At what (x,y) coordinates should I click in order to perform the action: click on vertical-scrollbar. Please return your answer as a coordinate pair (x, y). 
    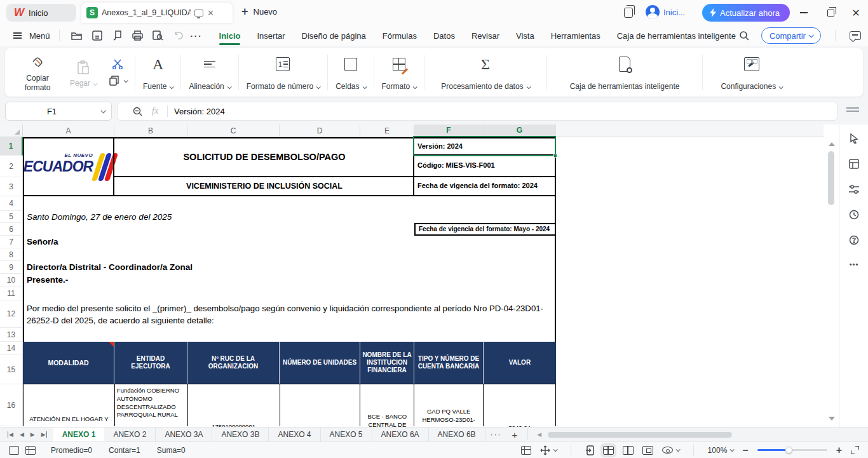
    Looking at the image, I should click on (832, 281).